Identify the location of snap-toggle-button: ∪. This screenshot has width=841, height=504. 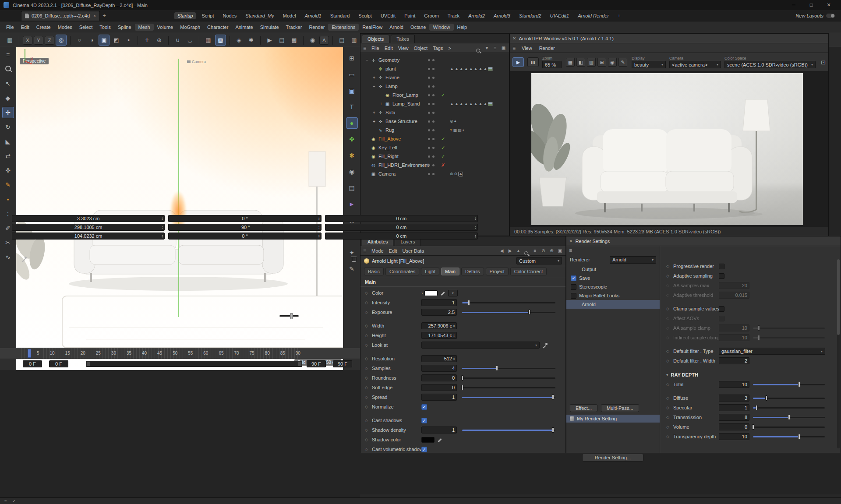
(178, 40).